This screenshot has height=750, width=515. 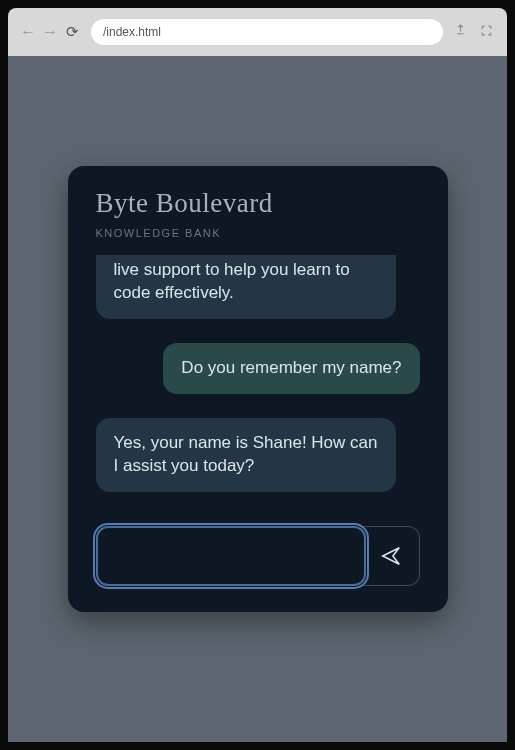 I want to click on message-text: Do you remember my name?, so click(x=291, y=368).